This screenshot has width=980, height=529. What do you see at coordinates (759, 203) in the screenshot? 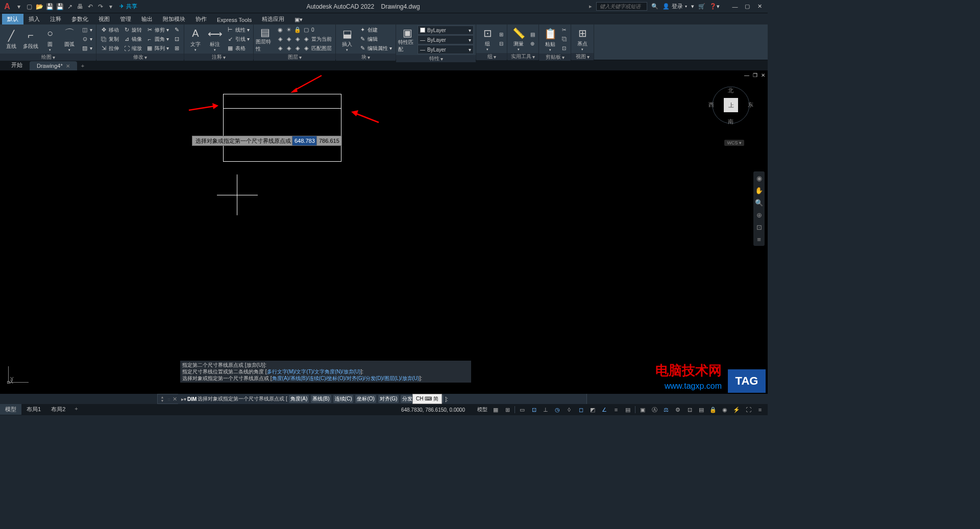
I see `nav-zoom-icon: 🔍` at bounding box center [759, 203].